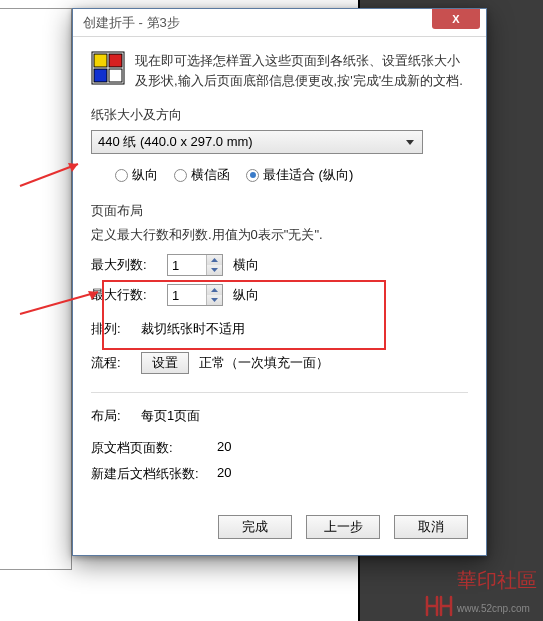 This screenshot has height=621, width=543. What do you see at coordinates (154, 474) in the screenshot?
I see `new-sheets-label: 新建后文档纸张数:` at bounding box center [154, 474].